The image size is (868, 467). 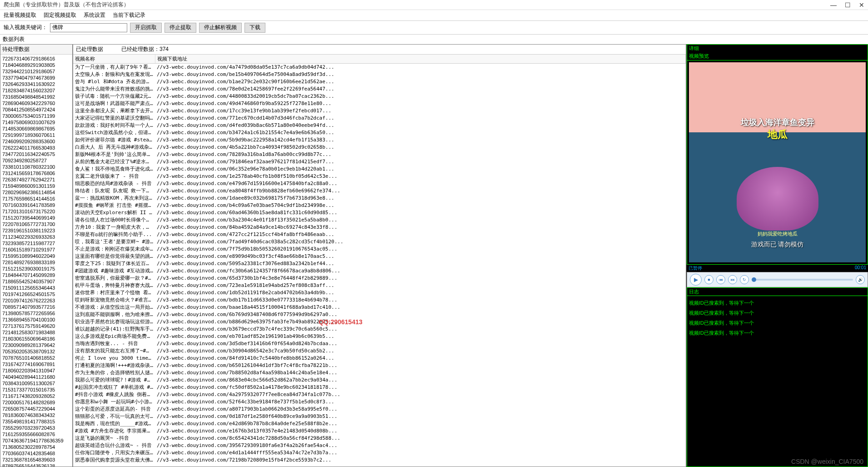 What do you see at coordinates (777, 381) in the screenshot?
I see `log-panel: 视频ID已搜索到，等待下一个视频ID已搜索到，等待下一个视频ID已搜索到，等待下…` at bounding box center [777, 381].